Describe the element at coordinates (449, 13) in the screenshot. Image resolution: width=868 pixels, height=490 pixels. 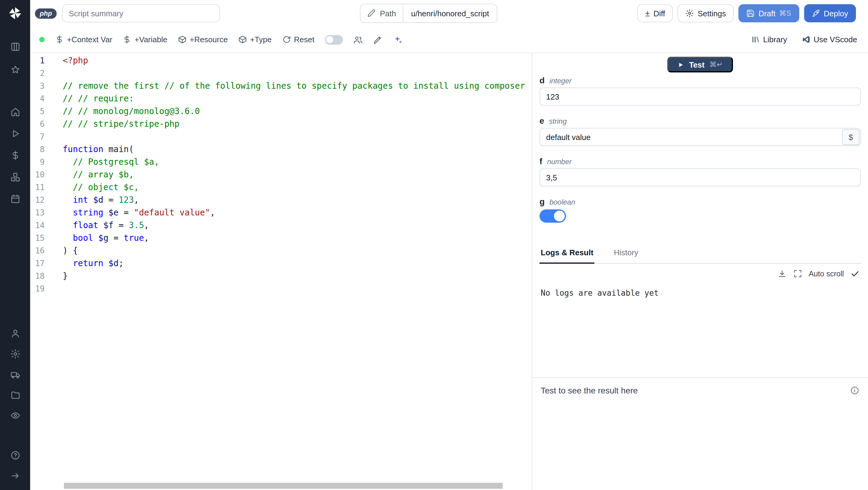
I see `topbar: php Path u/henri/honored_script ± Diff` at that location.